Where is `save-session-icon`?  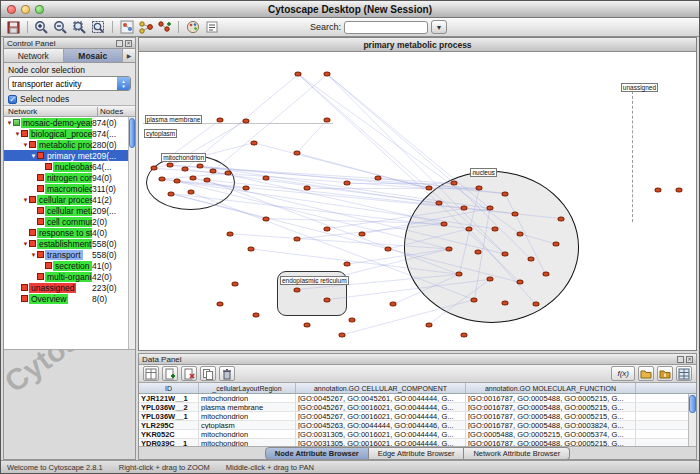 save-session-icon is located at coordinates (14, 27).